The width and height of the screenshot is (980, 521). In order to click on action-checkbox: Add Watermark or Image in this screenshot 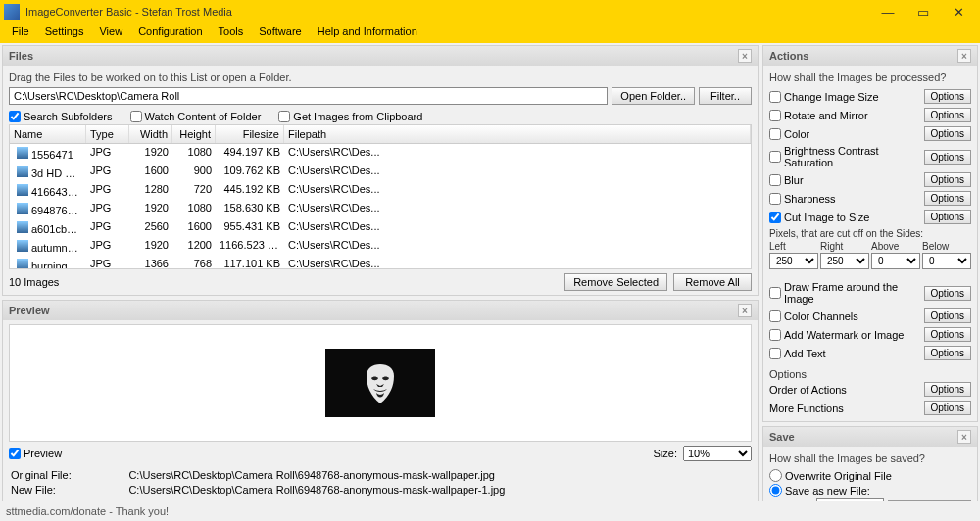, I will do `click(845, 335)`.